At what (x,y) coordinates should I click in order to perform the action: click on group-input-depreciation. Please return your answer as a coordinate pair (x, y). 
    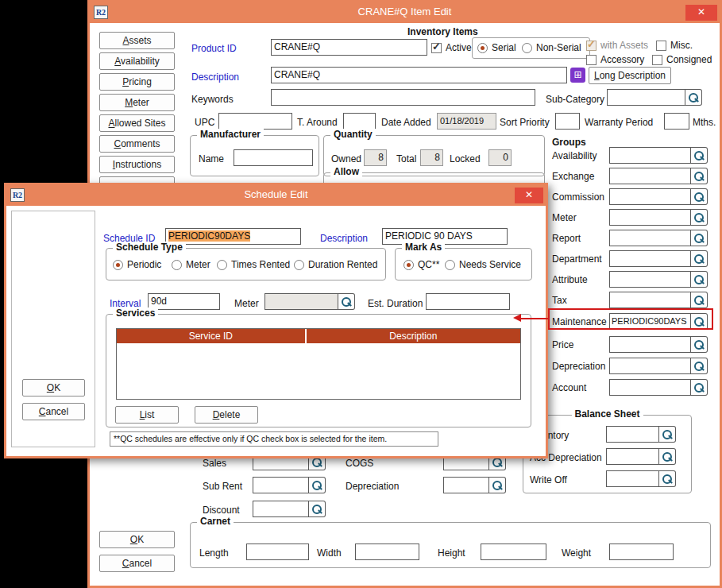
    Looking at the image, I should click on (650, 366).